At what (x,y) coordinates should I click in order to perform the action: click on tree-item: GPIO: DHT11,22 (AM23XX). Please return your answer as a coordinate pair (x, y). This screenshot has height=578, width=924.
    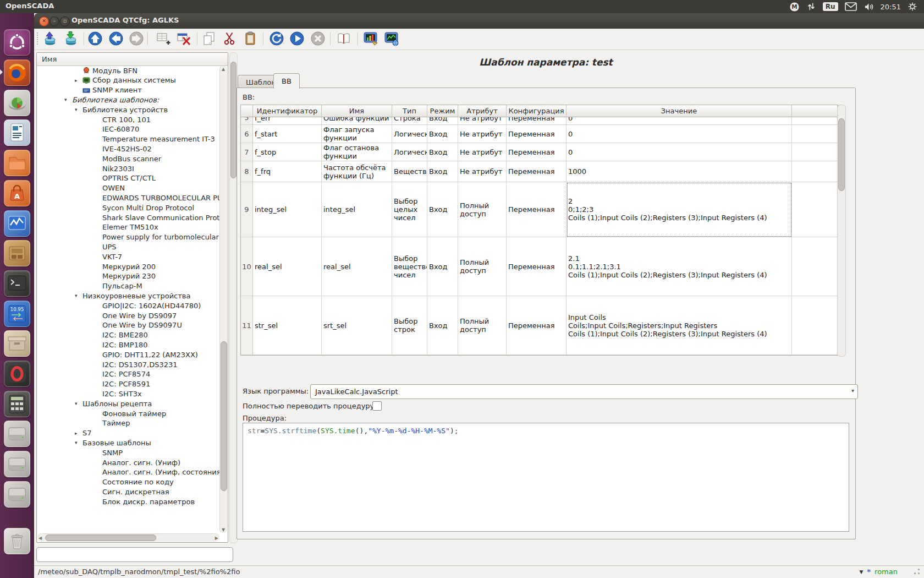
    Looking at the image, I should click on (129, 355).